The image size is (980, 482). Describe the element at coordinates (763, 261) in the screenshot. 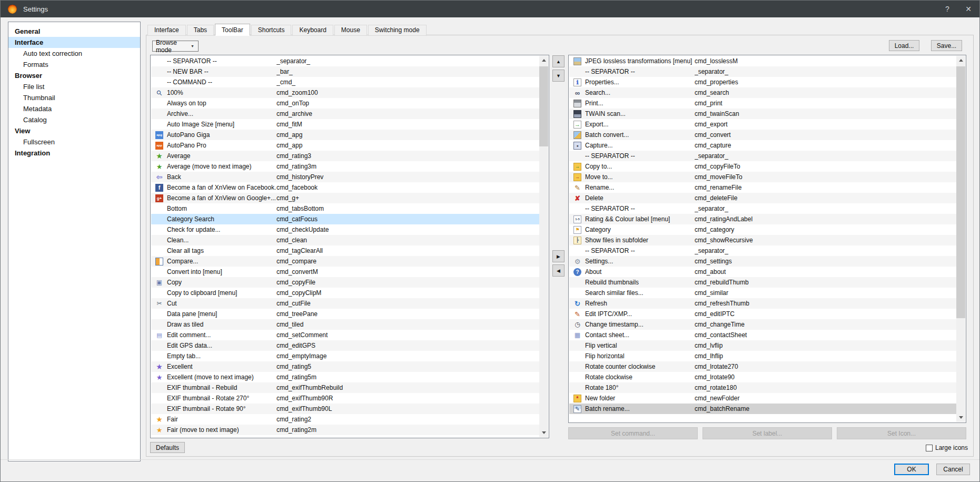

I see `command-row: ⚙Settings...cmd_settings` at that location.